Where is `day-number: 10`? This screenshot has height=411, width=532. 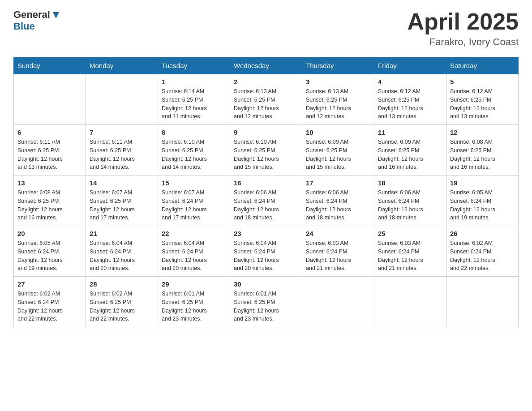 day-number: 10 is located at coordinates (338, 133).